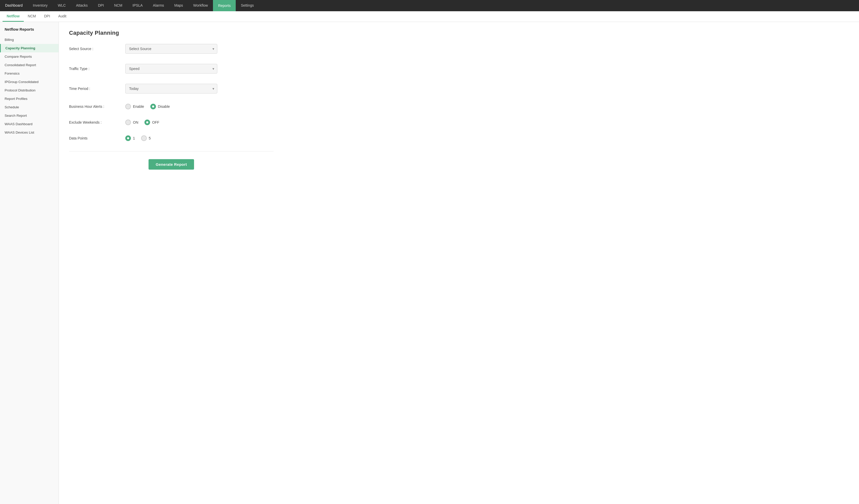 The width and height of the screenshot is (859, 504). I want to click on select-source-wrapper: Select Source, so click(171, 49).